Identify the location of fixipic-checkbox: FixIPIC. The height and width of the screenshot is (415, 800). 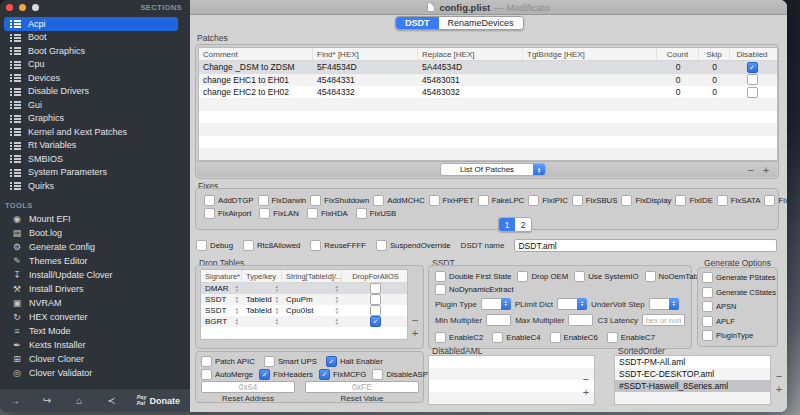
(548, 200).